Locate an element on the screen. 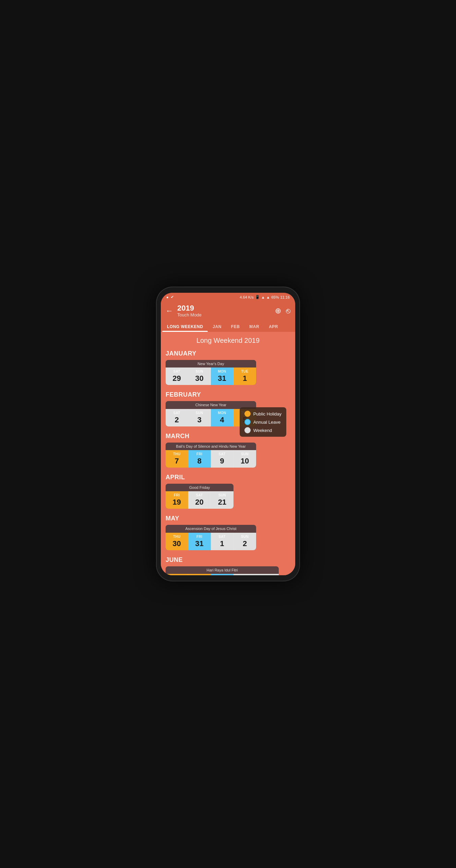 Image resolution: width=456 pixels, height=868 pixels. day-cell-5-3: SAT8 is located at coordinates (245, 575).